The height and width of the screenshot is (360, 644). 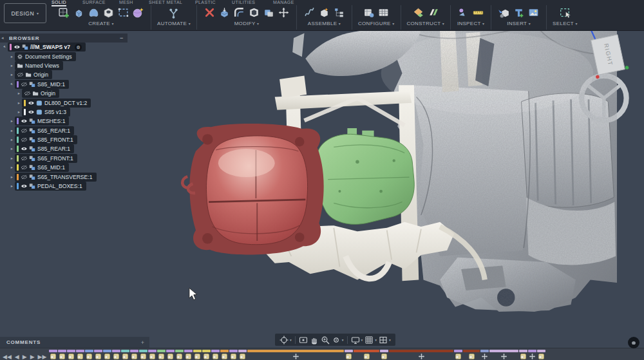 I want to click on browser-header: BROWSER −, so click(x=64, y=38).